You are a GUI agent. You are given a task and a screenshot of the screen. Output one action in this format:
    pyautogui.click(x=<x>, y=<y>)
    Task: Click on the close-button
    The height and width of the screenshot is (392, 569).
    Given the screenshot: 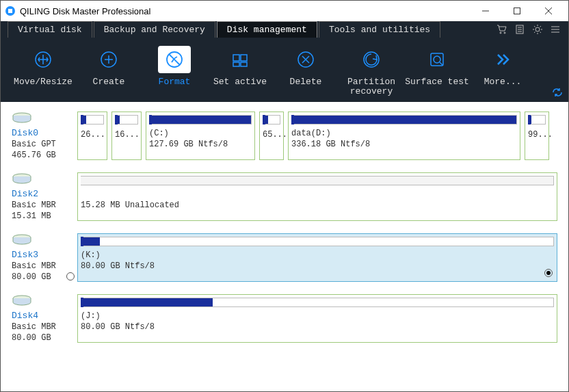 What is the action you would take?
    pyautogui.click(x=548, y=11)
    